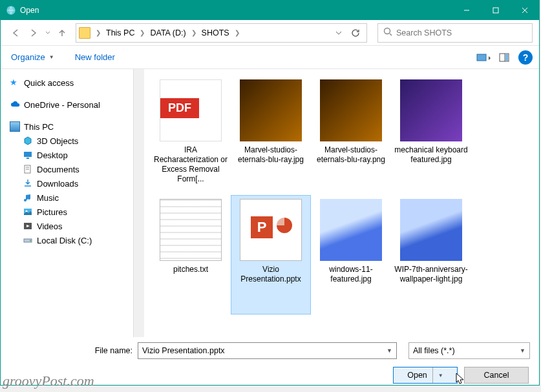  Describe the element at coordinates (28, 198) in the screenshot. I see `music-icon` at that location.